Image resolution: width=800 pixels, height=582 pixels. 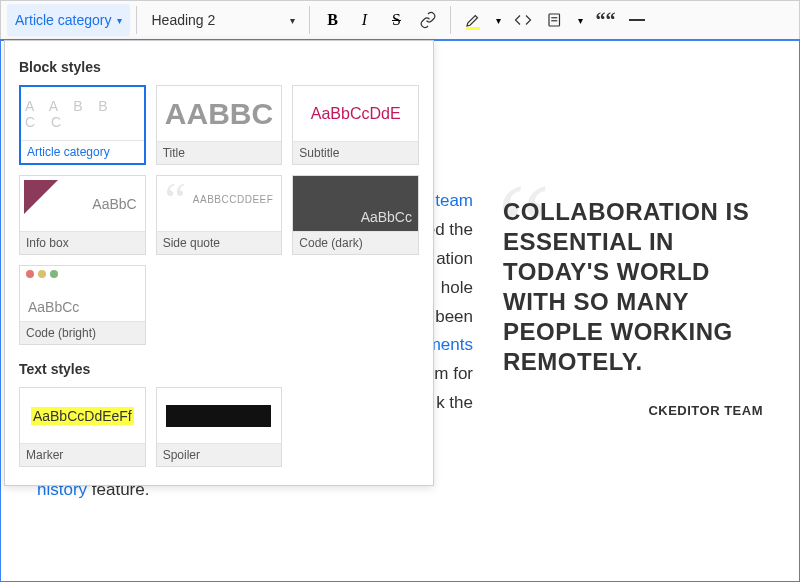 What do you see at coordinates (220, 454) in the screenshot?
I see `tile-label: Spoiler` at bounding box center [220, 454].